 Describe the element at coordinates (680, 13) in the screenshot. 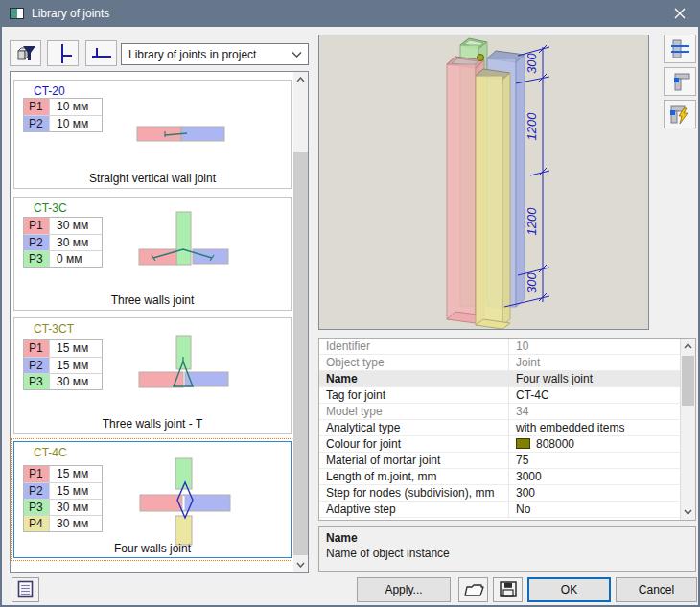

I see `close-icon` at that location.